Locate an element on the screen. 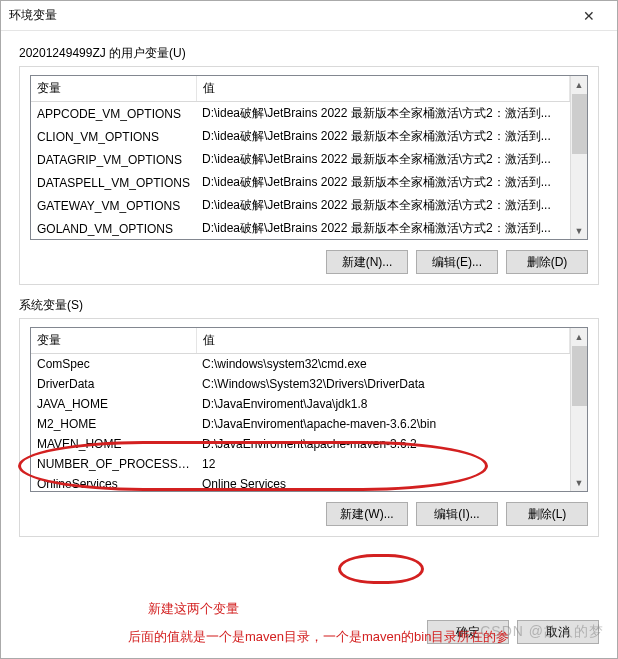 This screenshot has height=659, width=618. var-value-cell: D:\JavaEnviroment\apache-maven-3.6.2\bin is located at coordinates (383, 424).